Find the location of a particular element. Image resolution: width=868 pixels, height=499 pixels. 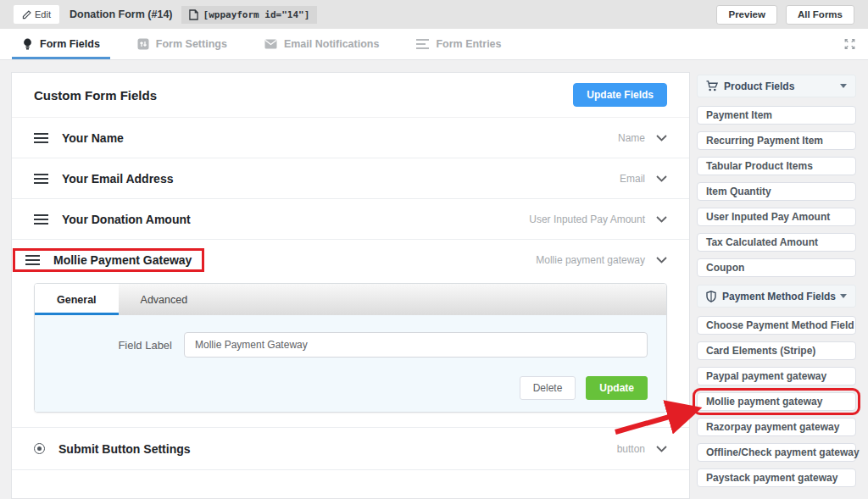

settings-icon is located at coordinates (143, 44).